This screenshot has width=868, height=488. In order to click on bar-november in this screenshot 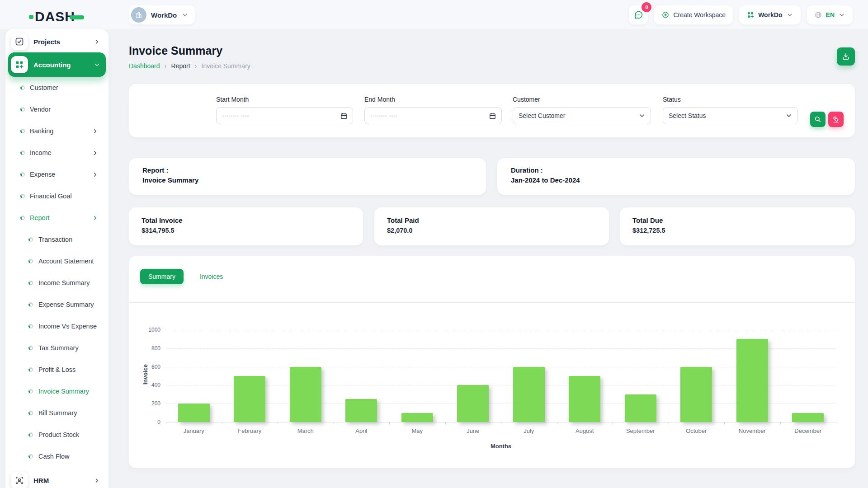, I will do `click(752, 380)`.